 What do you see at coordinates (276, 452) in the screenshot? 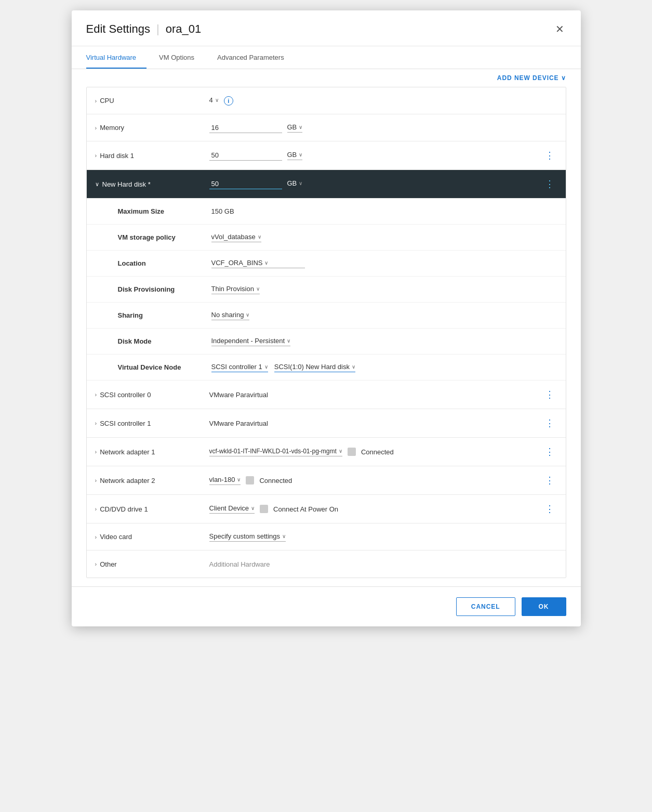
I see `network-1-network-select: vcf-wkld-01-IT-INF-WKLD-01-vds-01-pg-mgm…` at bounding box center [276, 452].